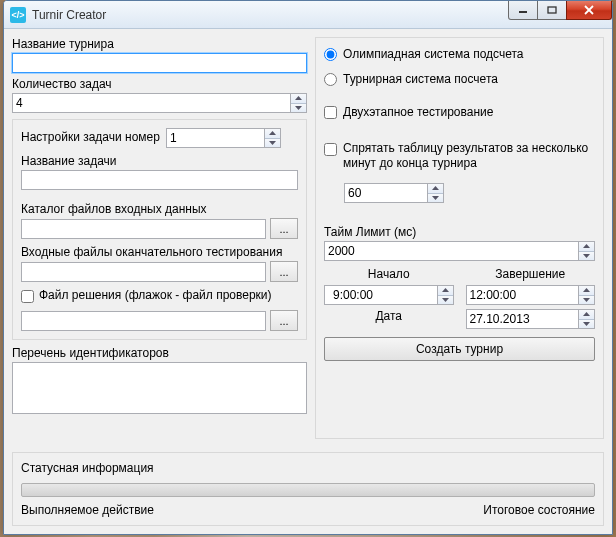 Image resolution: width=616 pixels, height=537 pixels. What do you see at coordinates (446, 290) in the screenshot?
I see `start-time-up` at bounding box center [446, 290].